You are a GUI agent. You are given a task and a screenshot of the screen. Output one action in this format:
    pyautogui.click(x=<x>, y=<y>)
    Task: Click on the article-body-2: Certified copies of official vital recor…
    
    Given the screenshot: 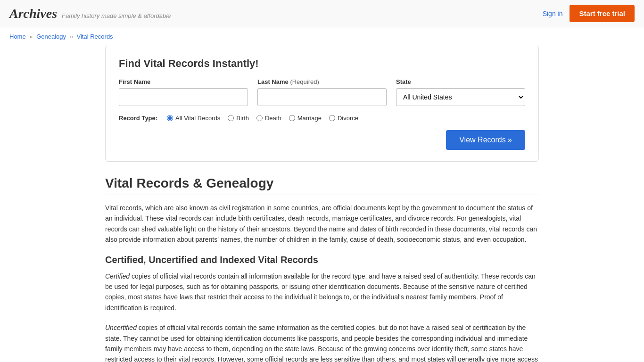 What is the action you would take?
    pyautogui.click(x=322, y=292)
    